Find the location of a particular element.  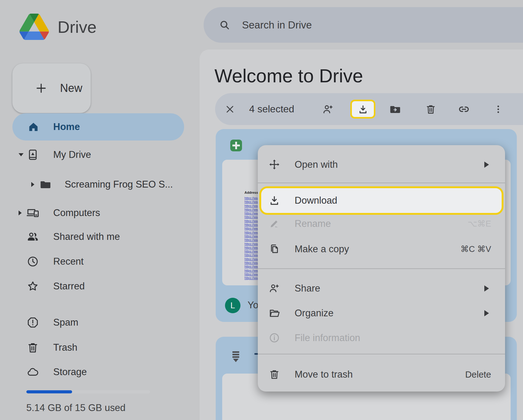

sidebar-item-label: Computers is located at coordinates (77, 213).